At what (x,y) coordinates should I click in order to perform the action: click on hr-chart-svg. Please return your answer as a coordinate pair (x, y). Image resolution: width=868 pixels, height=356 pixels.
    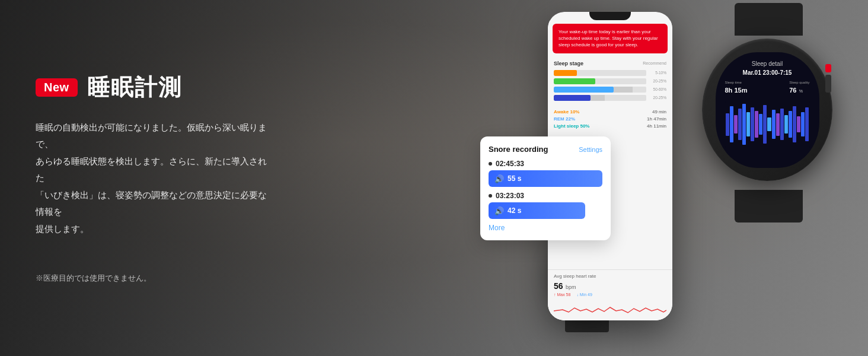
    Looking at the image, I should click on (610, 308).